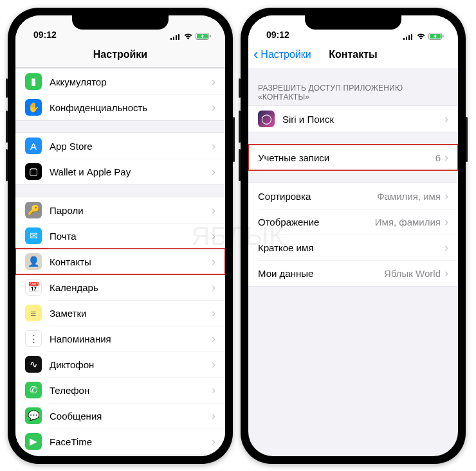  I want to click on nav-header: Настройки, so click(120, 55).